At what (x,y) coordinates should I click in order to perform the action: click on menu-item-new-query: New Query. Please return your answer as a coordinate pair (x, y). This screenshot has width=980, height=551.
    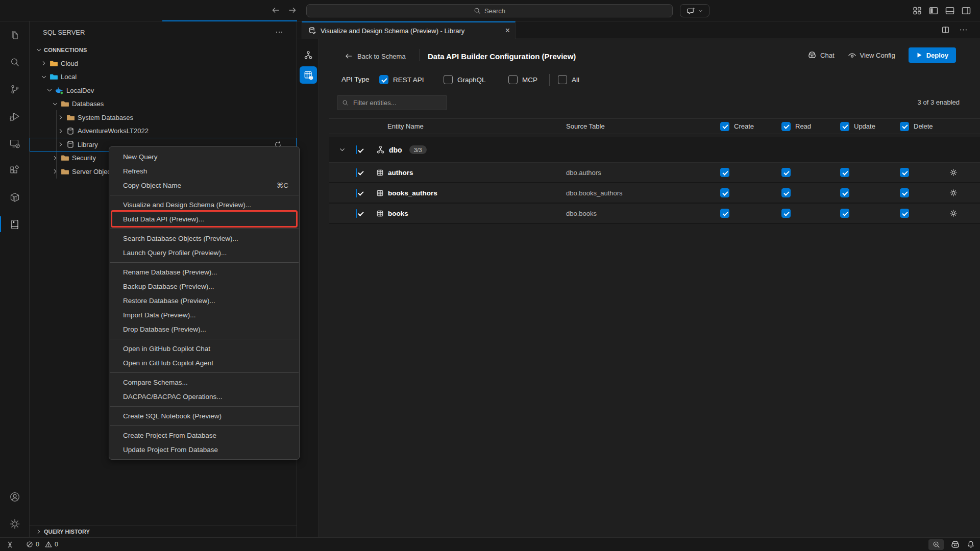
    Looking at the image, I should click on (204, 157).